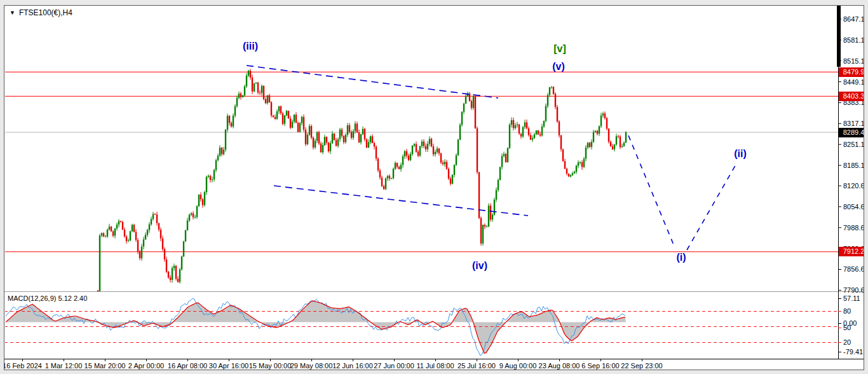 The width and height of the screenshot is (868, 374). Describe the element at coordinates (480, 266) in the screenshot. I see `wave-label-iv: (iv)` at that location.